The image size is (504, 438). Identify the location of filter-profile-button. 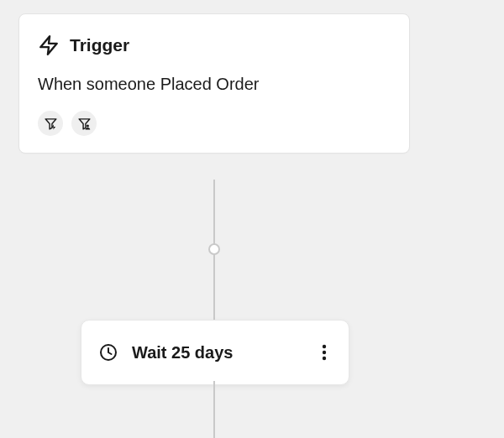
(84, 123).